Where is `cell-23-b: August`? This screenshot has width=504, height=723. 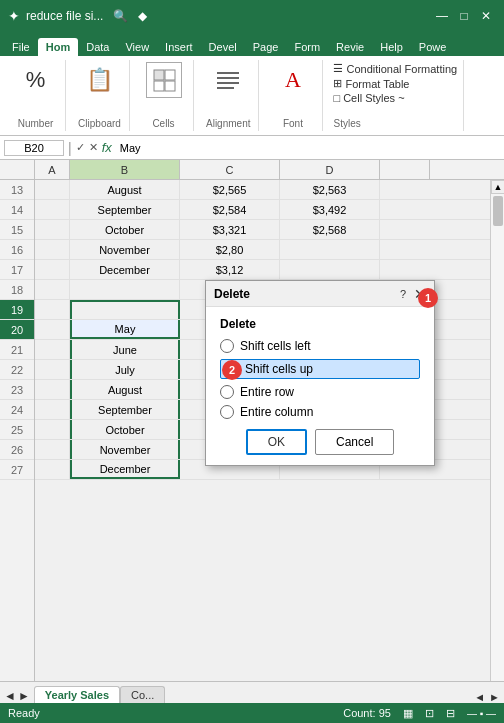 cell-23-b: August is located at coordinates (125, 390).